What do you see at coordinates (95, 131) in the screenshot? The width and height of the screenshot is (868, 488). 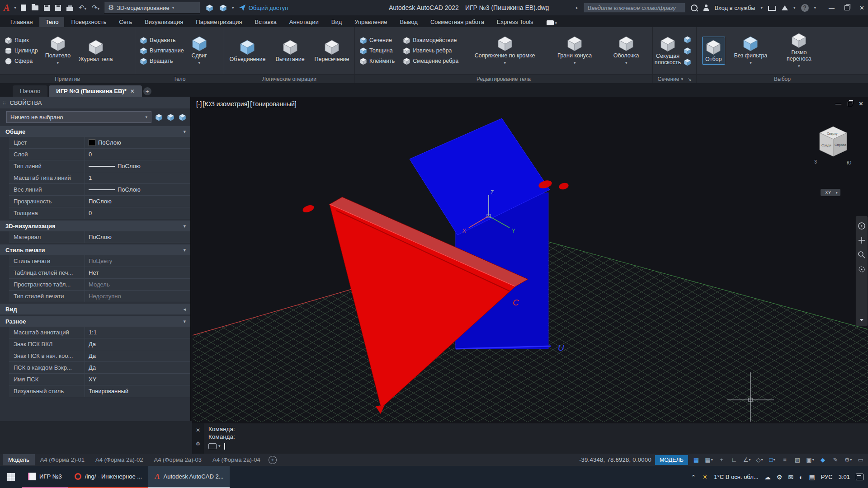 I see `section-general: Общие▾` at bounding box center [95, 131].